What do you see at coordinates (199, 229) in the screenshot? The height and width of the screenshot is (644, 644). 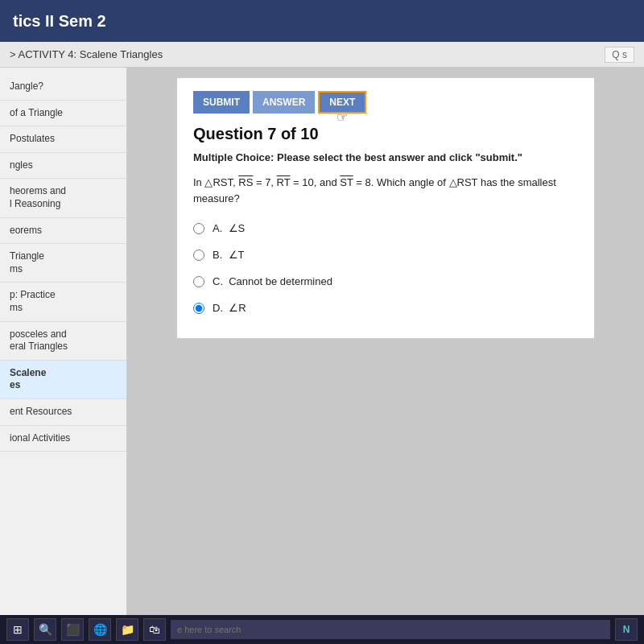 I see `radio-a` at bounding box center [199, 229].